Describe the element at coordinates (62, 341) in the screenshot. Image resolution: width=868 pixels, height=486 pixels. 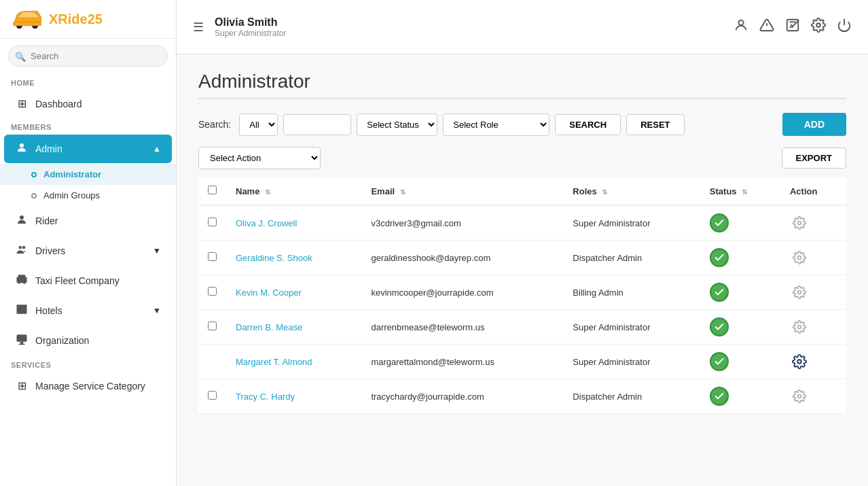
I see `organization-label: Organization` at that location.